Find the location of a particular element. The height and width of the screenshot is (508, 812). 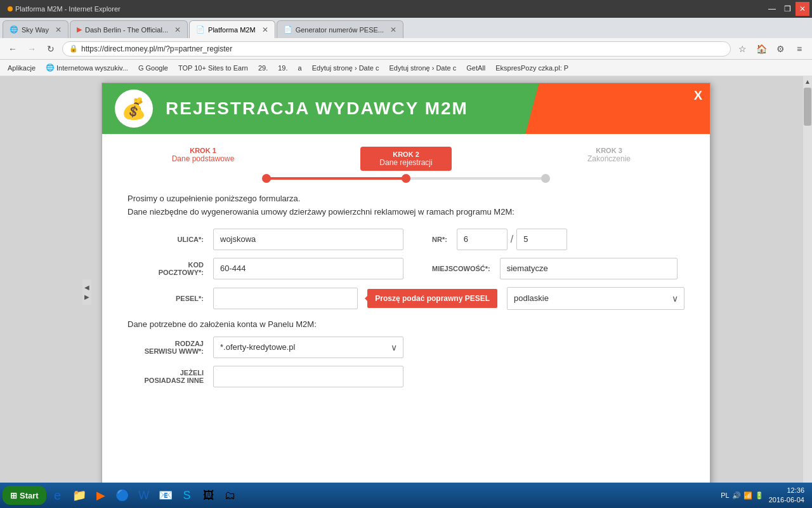

menu-button: ≡ is located at coordinates (799, 49).